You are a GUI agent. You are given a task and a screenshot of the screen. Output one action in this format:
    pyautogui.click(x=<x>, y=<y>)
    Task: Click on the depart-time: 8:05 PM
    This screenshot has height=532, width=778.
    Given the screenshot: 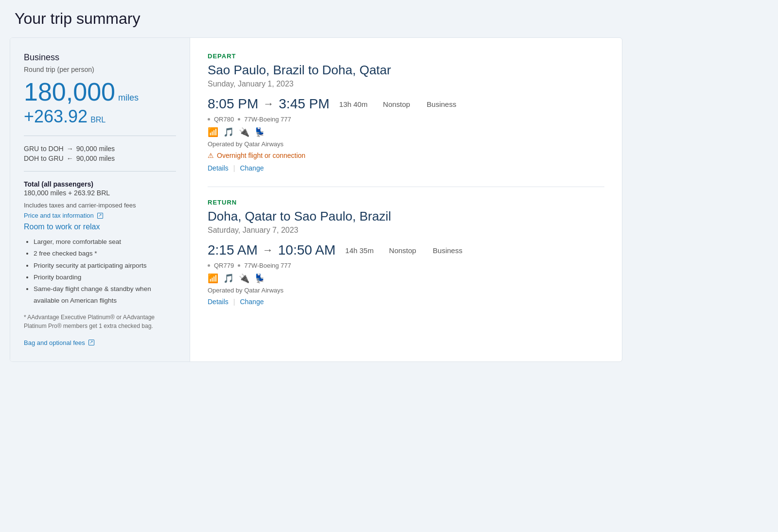 What is the action you would take?
    pyautogui.click(x=233, y=104)
    